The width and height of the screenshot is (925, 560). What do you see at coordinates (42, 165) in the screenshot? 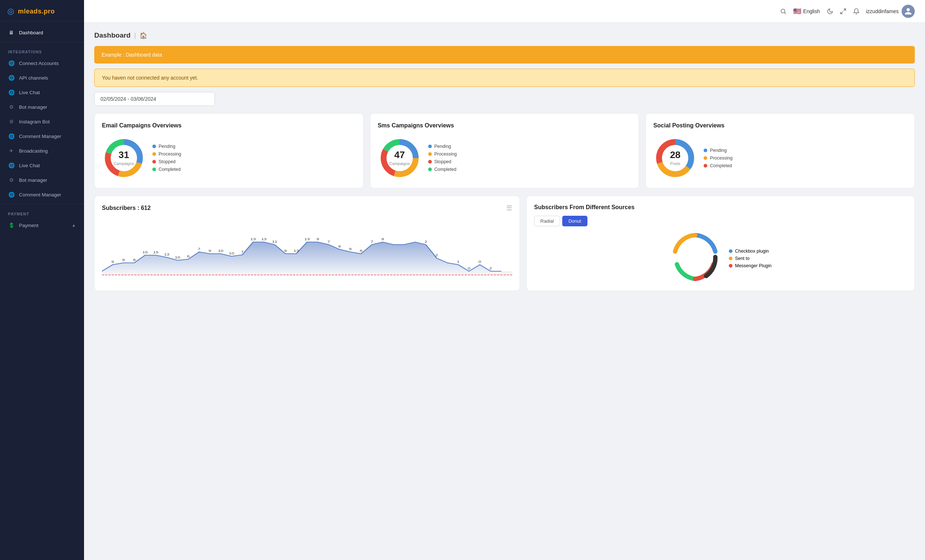
I see `sidebar-item-live-chat-2: 🌐 Live Chat` at bounding box center [42, 165].